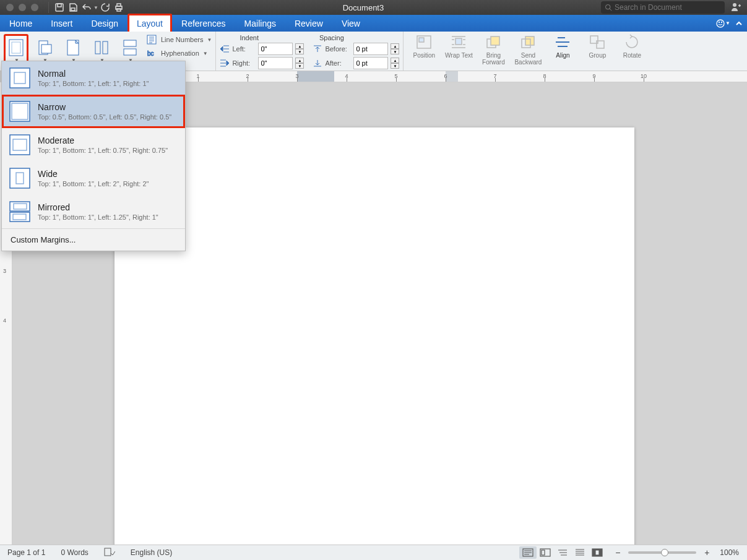 The height and width of the screenshot is (560, 747). What do you see at coordinates (62, 24) in the screenshot?
I see `tab-insert: Insert` at bounding box center [62, 24].